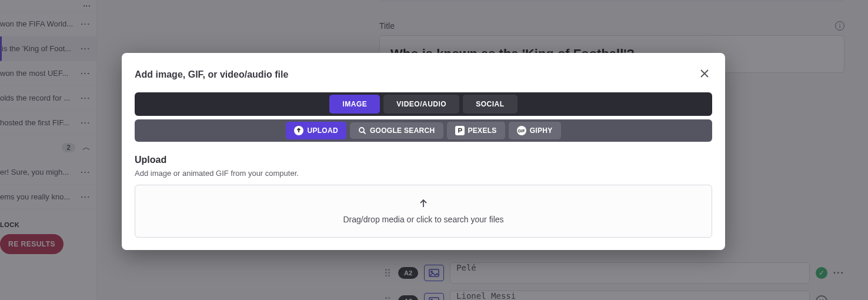 Image resolution: width=868 pixels, height=300 pixels. I want to click on upload-section-subtitle: Add image or animated GIF from your comp…, so click(423, 173).